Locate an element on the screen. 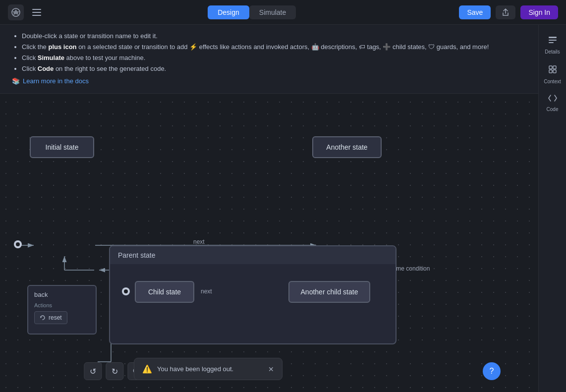 Image resolution: width=566 pixels, height=392 pixels. topbar-left is located at coordinates (26, 12).